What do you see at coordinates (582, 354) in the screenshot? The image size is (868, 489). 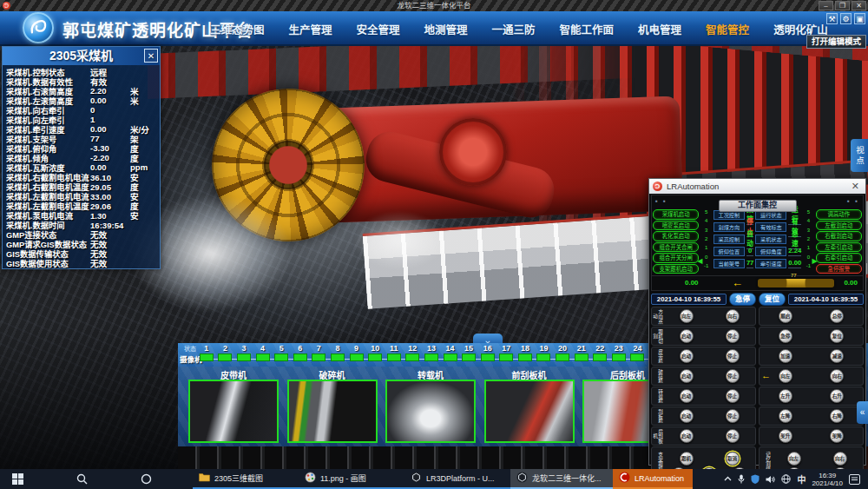 I see `channel-21: 21` at bounding box center [582, 354].